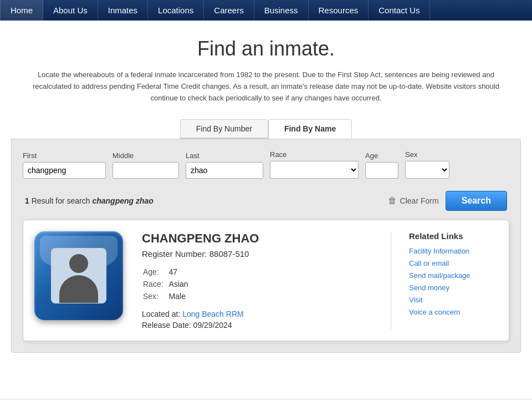 This screenshot has width=532, height=400. I want to click on nav-contact: Contact Us, so click(399, 10).